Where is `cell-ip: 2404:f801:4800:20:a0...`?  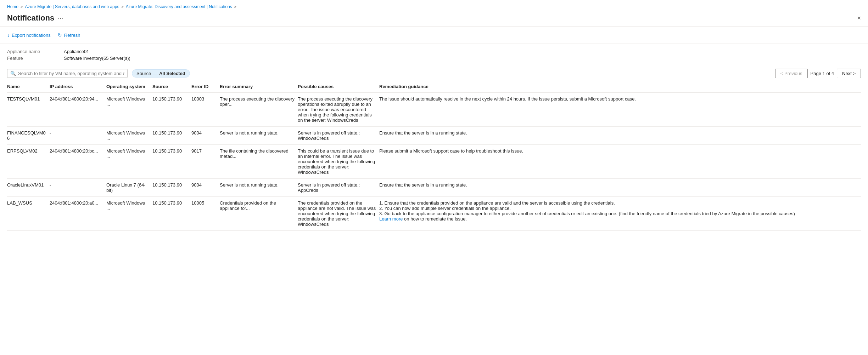
cell-ip: 2404:f801:4800:20:a0... is located at coordinates (78, 214).